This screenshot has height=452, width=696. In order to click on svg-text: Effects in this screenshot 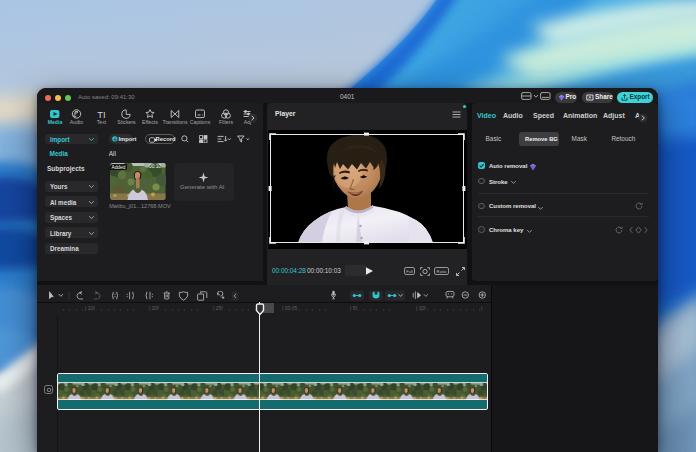, I will do `click(150, 122)`.